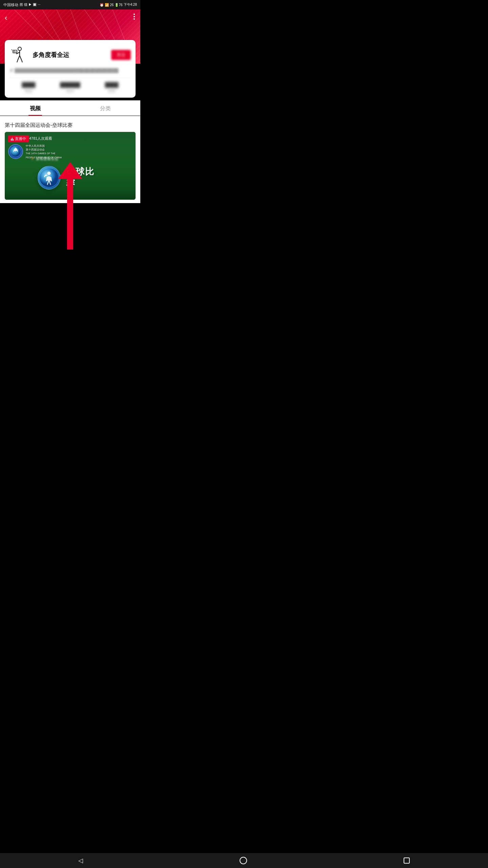 Image resolution: width=488 pixels, height=868 pixels. Describe the element at coordinates (112, 5) in the screenshot. I see `signal-strength: 26` at that location.